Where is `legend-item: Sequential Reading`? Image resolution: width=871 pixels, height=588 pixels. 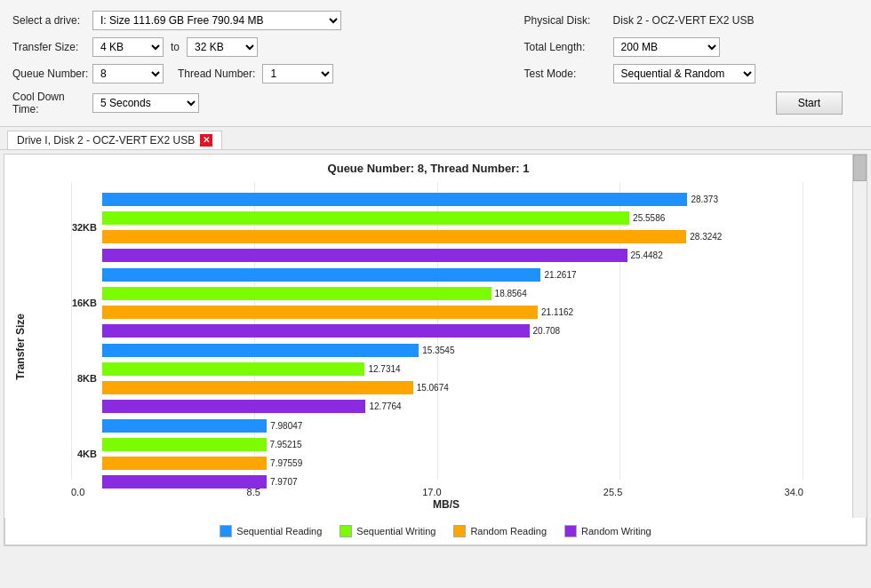 legend-item: Sequential Reading is located at coordinates (270, 531).